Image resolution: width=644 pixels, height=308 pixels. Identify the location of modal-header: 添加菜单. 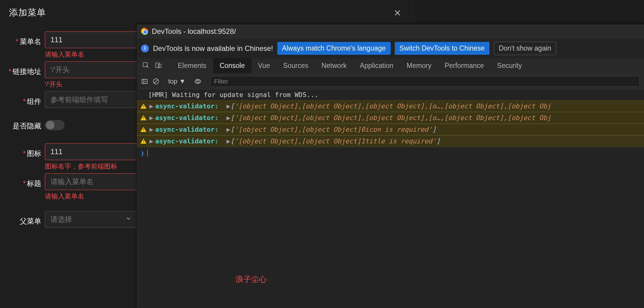
(208, 14).